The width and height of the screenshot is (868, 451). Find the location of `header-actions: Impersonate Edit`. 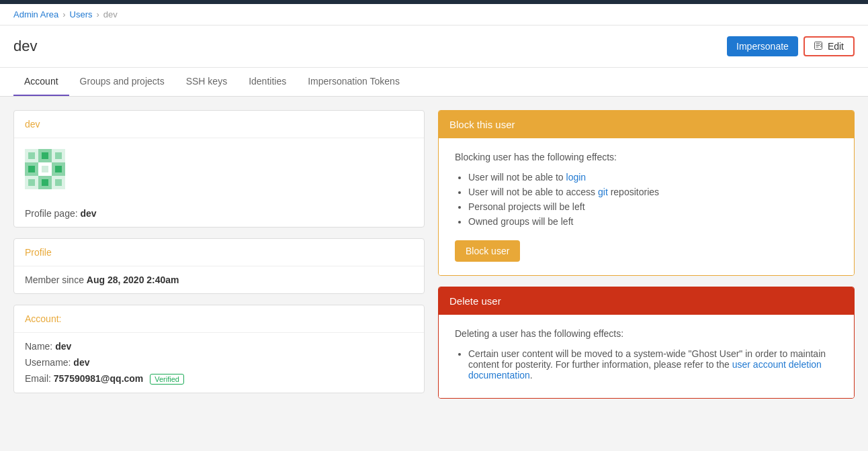

header-actions: Impersonate Edit is located at coordinates (791, 46).